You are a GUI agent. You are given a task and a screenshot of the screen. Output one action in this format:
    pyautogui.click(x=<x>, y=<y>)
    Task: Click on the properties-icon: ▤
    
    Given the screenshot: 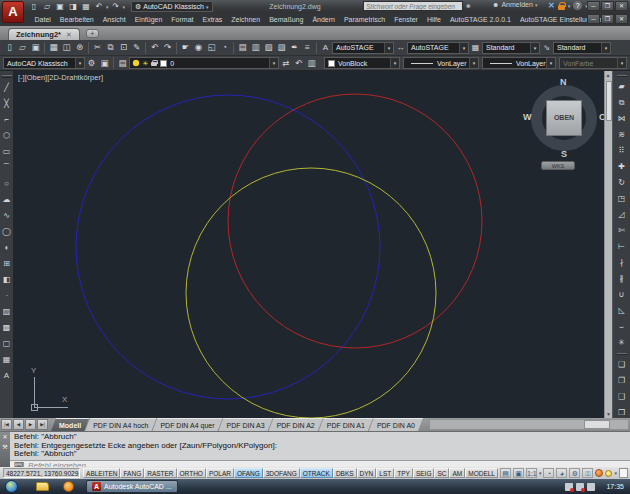 What is the action you would take?
    pyautogui.click(x=242, y=48)
    